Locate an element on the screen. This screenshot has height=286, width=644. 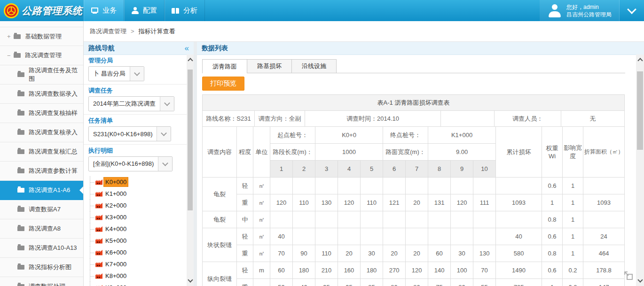
sidebar-item-base-data: +基础数据管理 is located at coordinates (41, 37).